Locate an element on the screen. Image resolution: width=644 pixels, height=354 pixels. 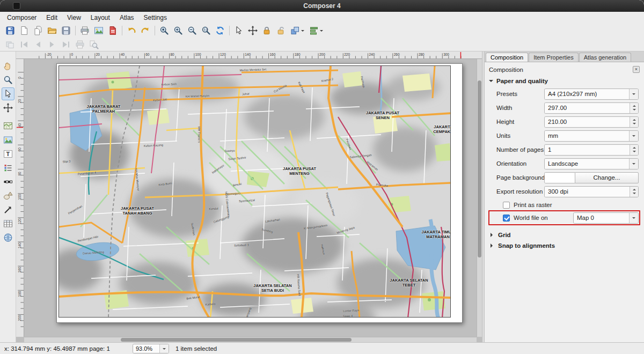
add-legend-button is located at coordinates (8, 168).